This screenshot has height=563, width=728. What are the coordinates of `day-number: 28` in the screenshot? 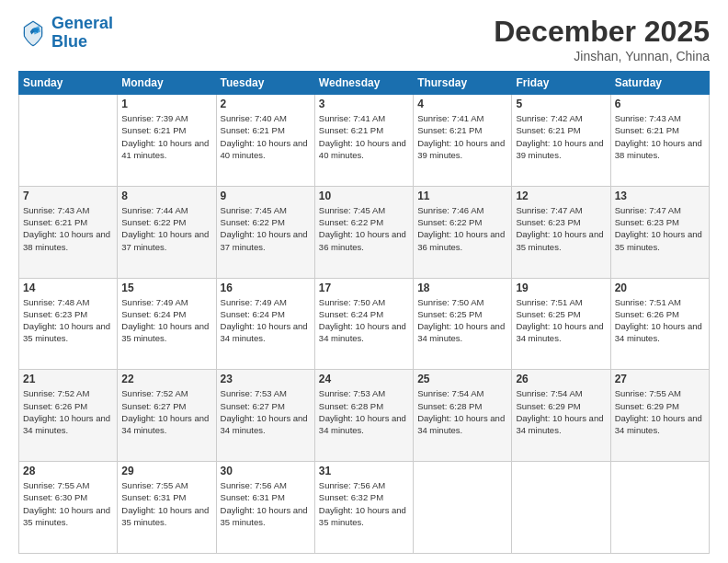 It's located at (68, 471).